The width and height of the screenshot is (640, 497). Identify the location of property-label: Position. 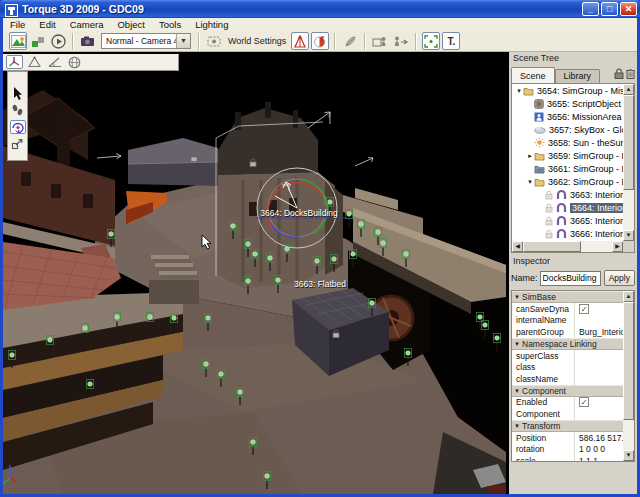
(543, 438).